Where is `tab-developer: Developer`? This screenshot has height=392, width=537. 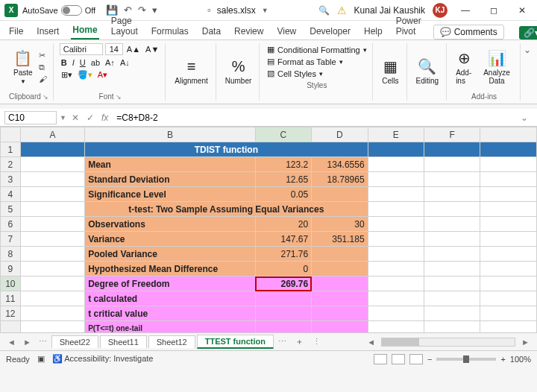
tab-developer: Developer is located at coordinates (330, 31).